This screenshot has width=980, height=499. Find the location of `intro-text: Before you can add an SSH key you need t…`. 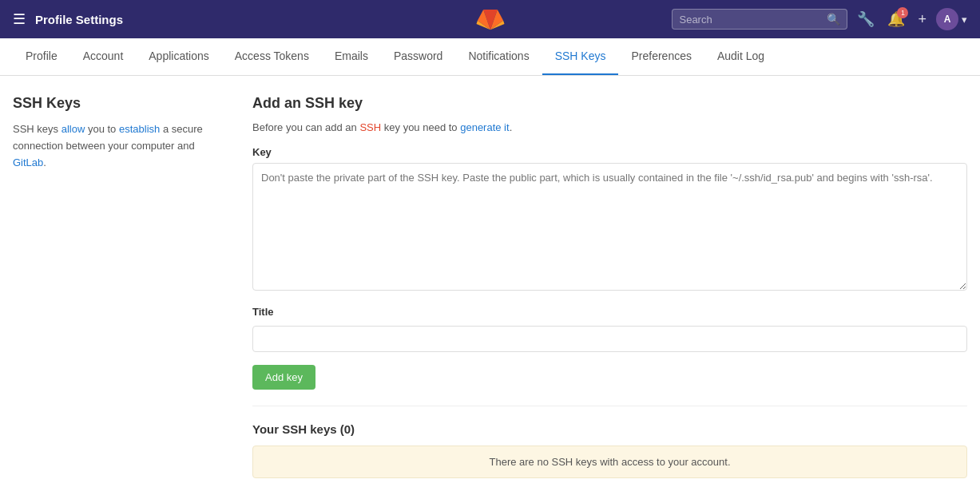

intro-text: Before you can add an SSH key you need t… is located at coordinates (610, 128).